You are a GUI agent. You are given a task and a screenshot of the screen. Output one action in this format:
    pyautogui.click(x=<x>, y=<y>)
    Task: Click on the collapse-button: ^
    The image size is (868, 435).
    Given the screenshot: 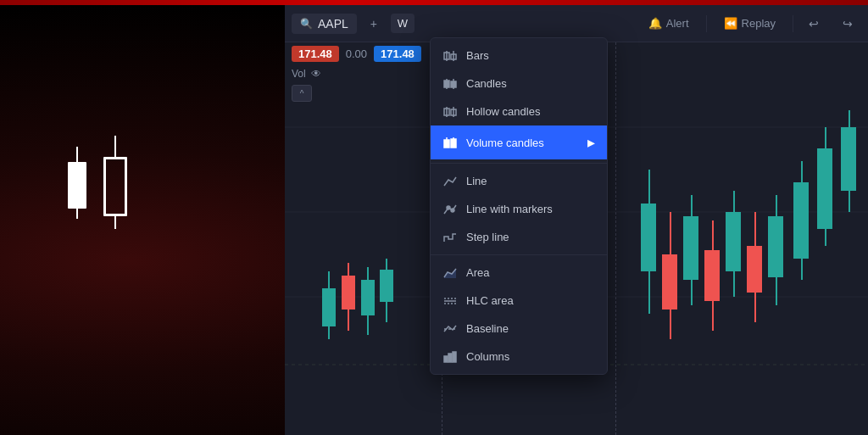 What is the action you would take?
    pyautogui.click(x=302, y=93)
    